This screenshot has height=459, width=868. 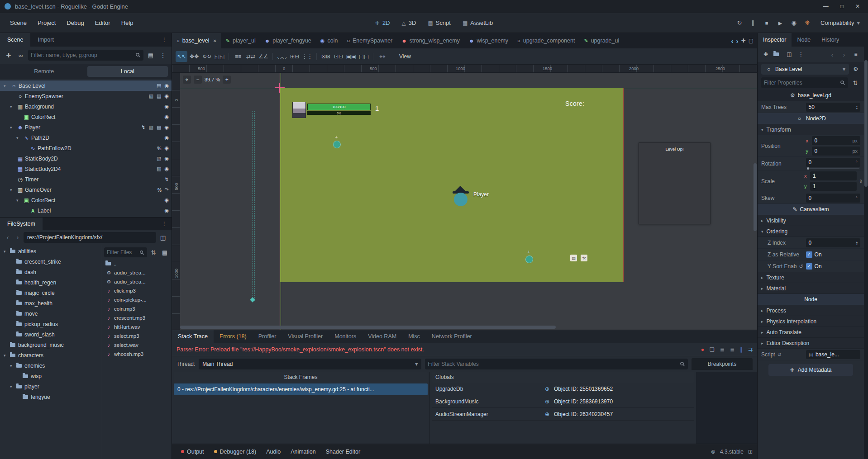 I want to click on global-variable-row: UpgradeDb Object ID: 25501369652, so click(x=563, y=389).